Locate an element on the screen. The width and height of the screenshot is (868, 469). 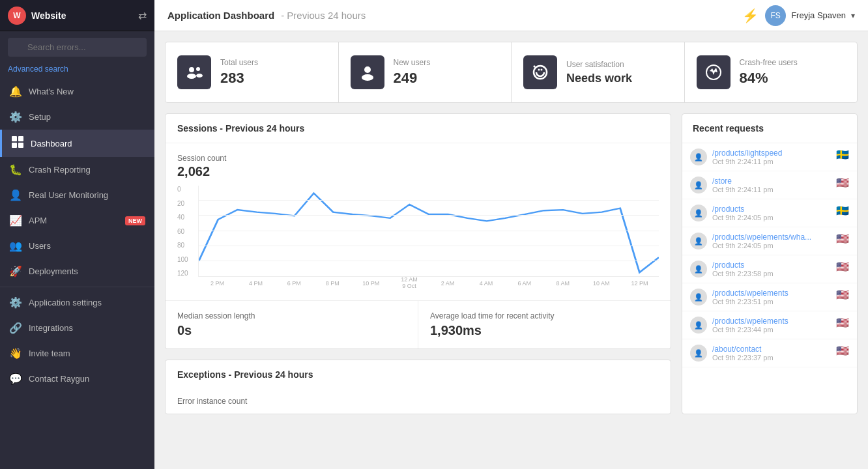
dropdown-arrow-icon: ▾ is located at coordinates (853, 16).